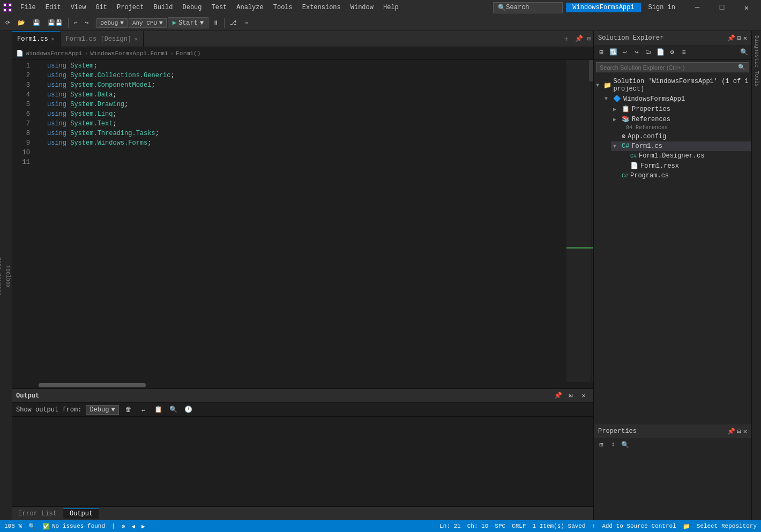  Describe the element at coordinates (144, 410) in the screenshot. I see `output-wrap-btn: ↵` at that location.